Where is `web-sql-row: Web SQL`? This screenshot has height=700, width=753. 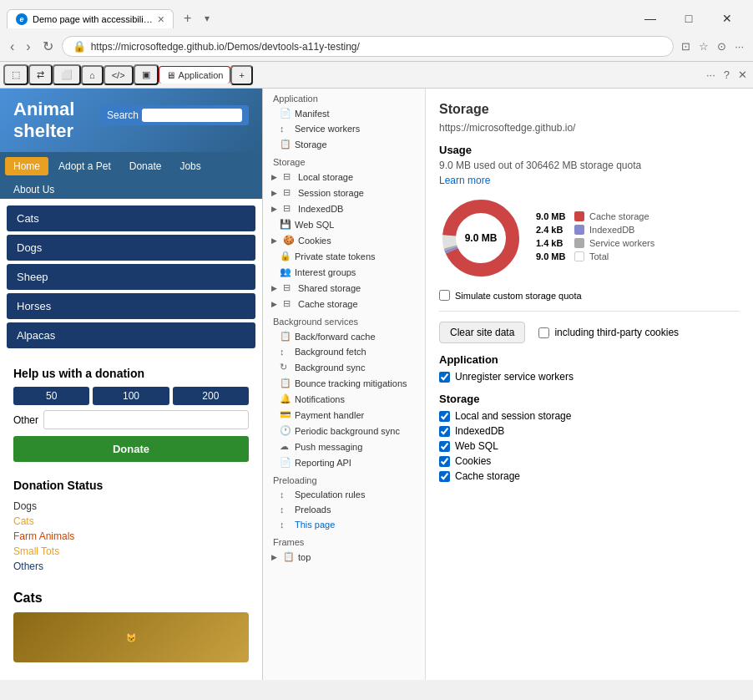
web-sql-row: Web SQL is located at coordinates (589, 446).